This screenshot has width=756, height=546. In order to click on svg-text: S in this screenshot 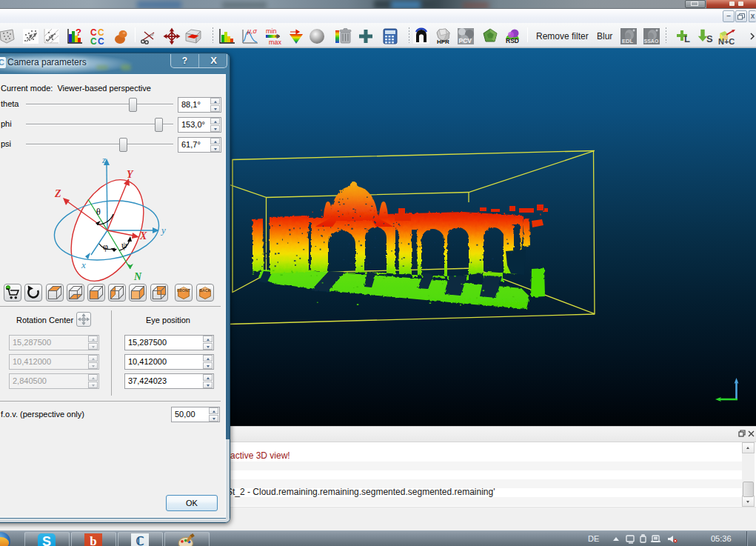, I will do `click(709, 39)`.